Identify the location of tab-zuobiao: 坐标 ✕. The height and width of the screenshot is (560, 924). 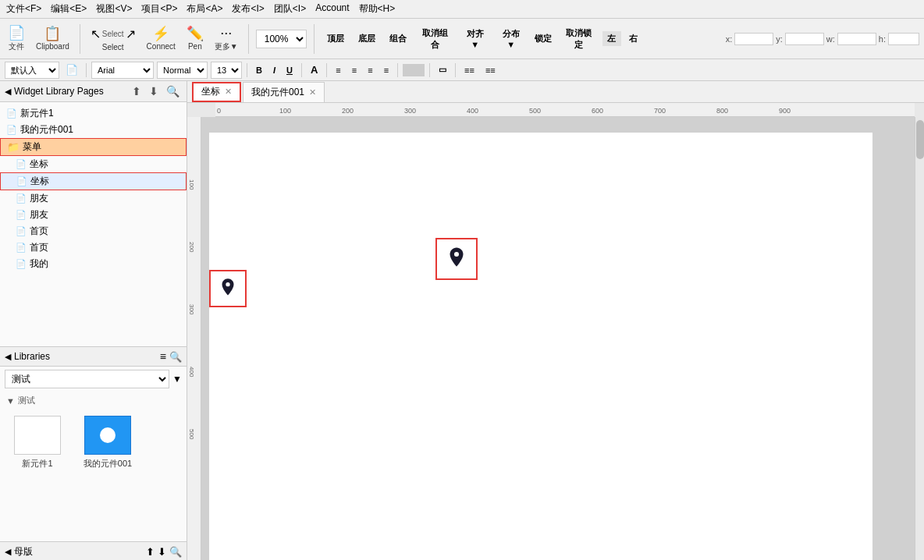
(217, 92).